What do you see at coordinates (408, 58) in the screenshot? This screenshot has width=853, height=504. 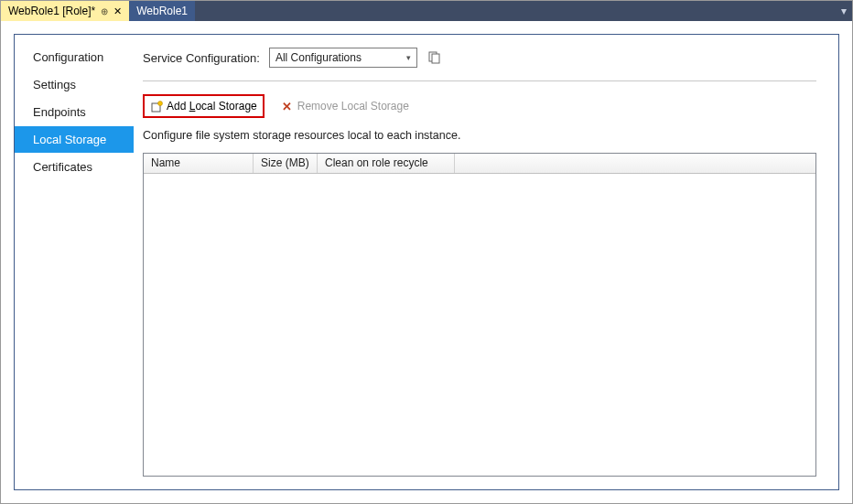 I see `chevron-down-icon: ▾` at bounding box center [408, 58].